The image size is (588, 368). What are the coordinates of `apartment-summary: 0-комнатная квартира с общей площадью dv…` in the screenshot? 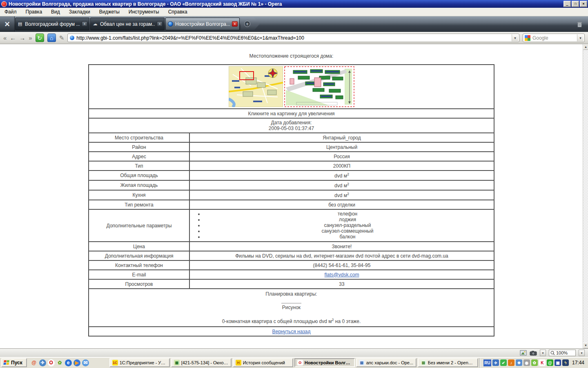 It's located at (292, 321).